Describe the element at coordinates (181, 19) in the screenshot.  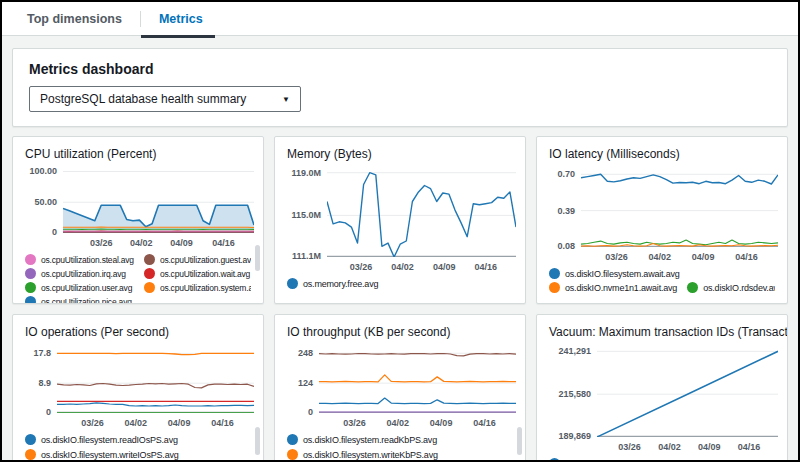
I see `tab-metrics: Metrics` at that location.